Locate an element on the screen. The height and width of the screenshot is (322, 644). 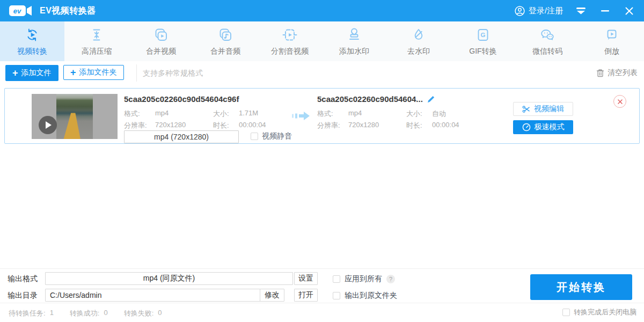
video-edit-button: 视频编辑 is located at coordinates (543, 109).